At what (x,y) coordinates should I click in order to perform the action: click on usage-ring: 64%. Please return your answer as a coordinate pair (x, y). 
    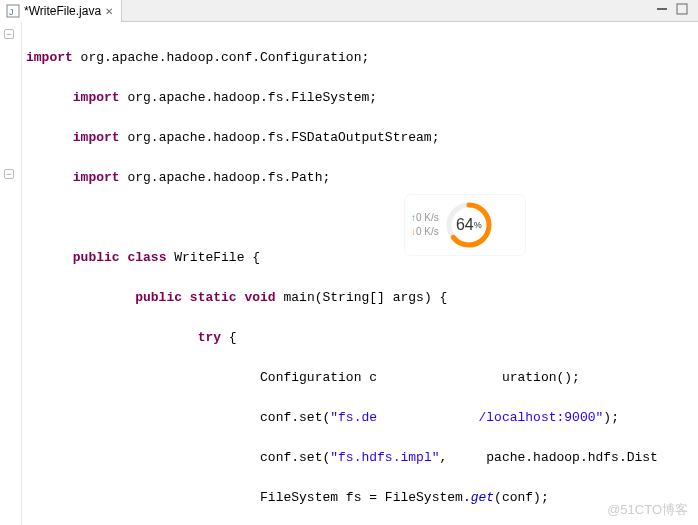
    Looking at the image, I should click on (469, 225).